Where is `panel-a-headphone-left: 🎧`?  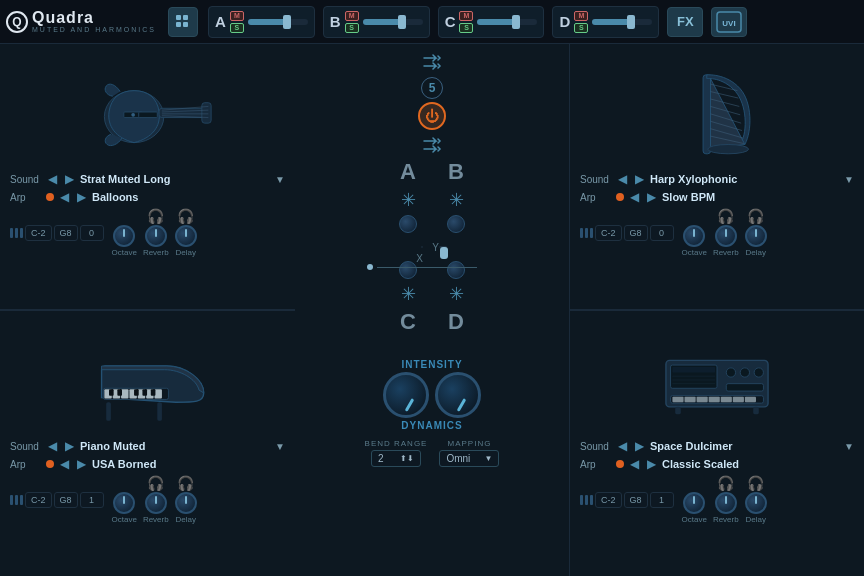 panel-a-headphone-left: 🎧 is located at coordinates (156, 216).